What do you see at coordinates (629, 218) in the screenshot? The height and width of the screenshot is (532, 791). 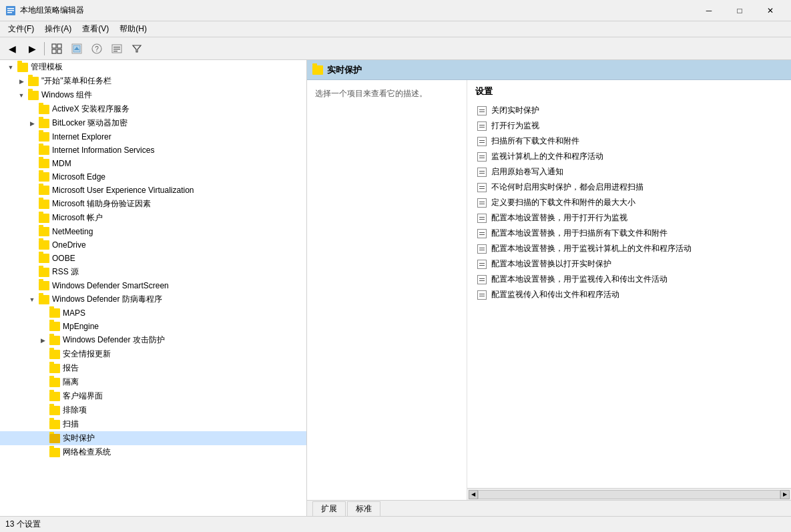 I see `setting-item-7: 配置本地设置替换，用于打开行为监视` at bounding box center [629, 218].